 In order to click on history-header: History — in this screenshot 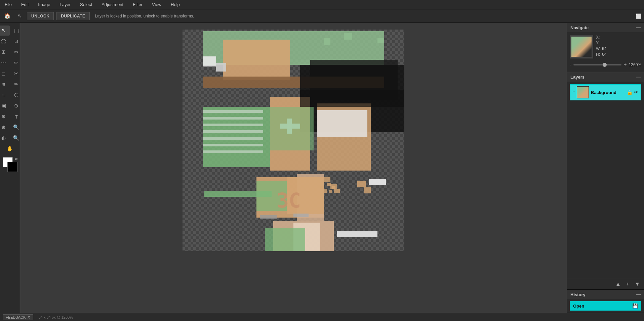, I will do `click(606, 294)`.